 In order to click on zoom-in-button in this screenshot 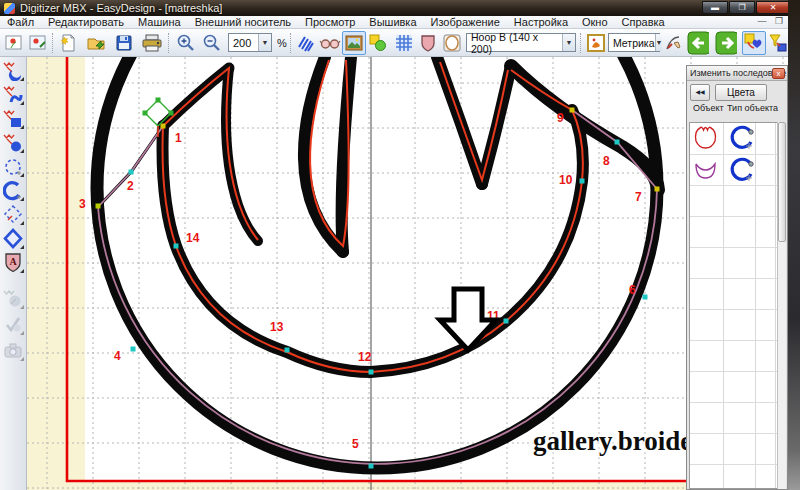, I will do `click(186, 43)`.